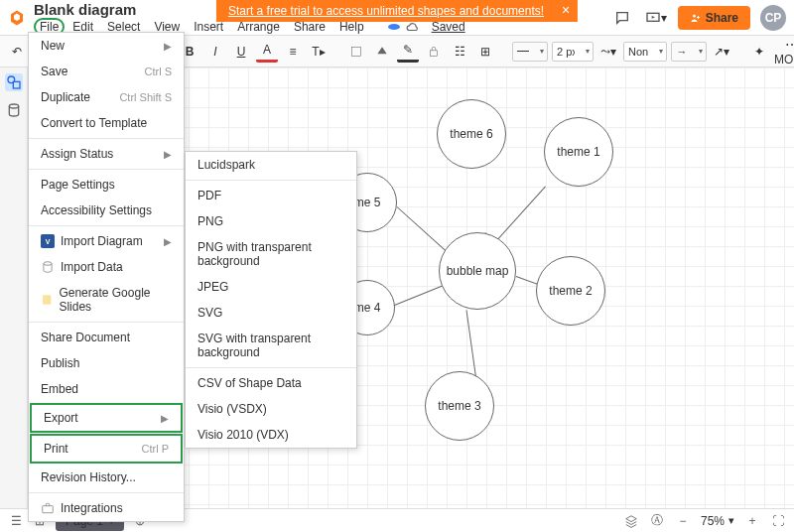 The image size is (794, 532). I want to click on menu-duplicate: DuplicateCtrl Shift S, so click(106, 97).